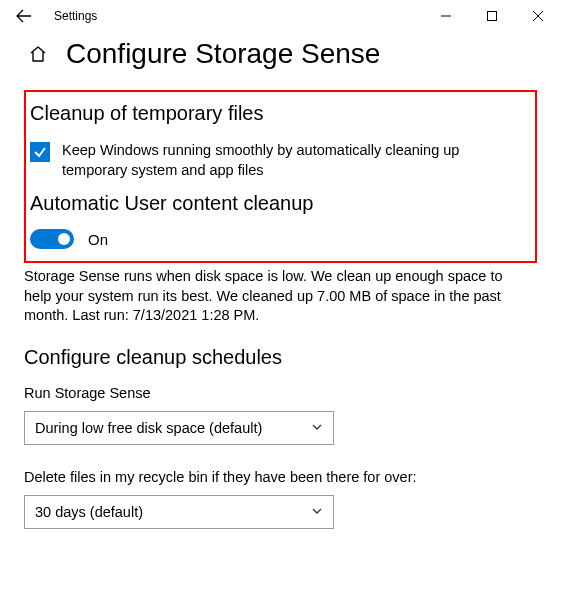  I want to click on close-icon, so click(538, 16).